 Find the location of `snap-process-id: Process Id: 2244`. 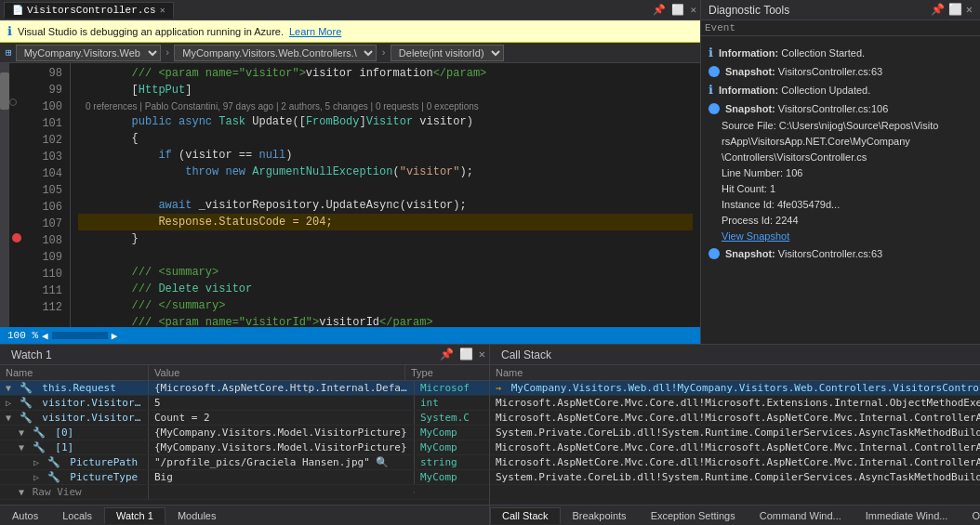

snap-process-id: Process Id: 2244 is located at coordinates (849, 221).